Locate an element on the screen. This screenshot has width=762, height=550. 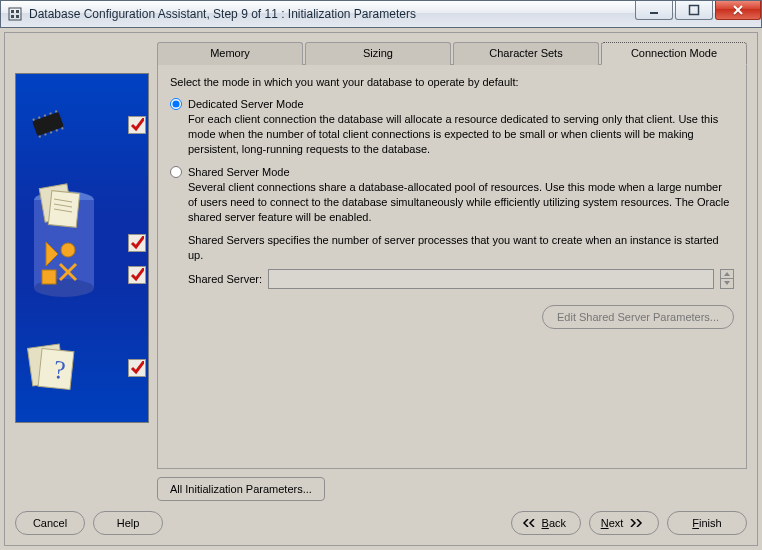
spinner-up-icon is located at coordinates (727, 274).